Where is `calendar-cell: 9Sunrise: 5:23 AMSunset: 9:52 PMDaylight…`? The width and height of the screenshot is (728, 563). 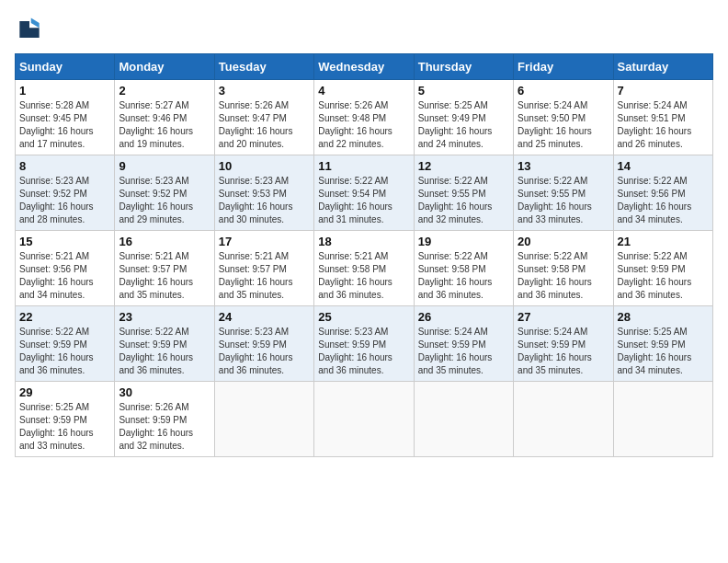 calendar-cell: 9Sunrise: 5:23 AMSunset: 9:52 PMDaylight… is located at coordinates (165, 193).